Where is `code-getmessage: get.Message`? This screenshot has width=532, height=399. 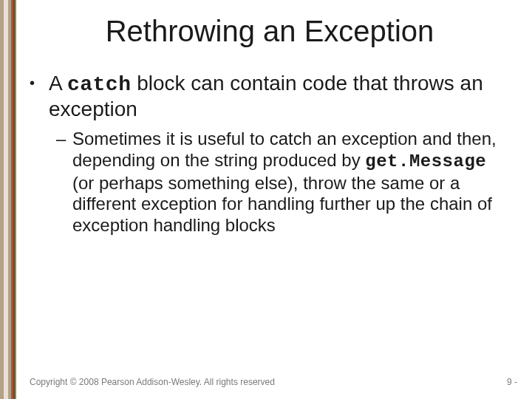
code-getmessage: get.Message is located at coordinates (426, 161).